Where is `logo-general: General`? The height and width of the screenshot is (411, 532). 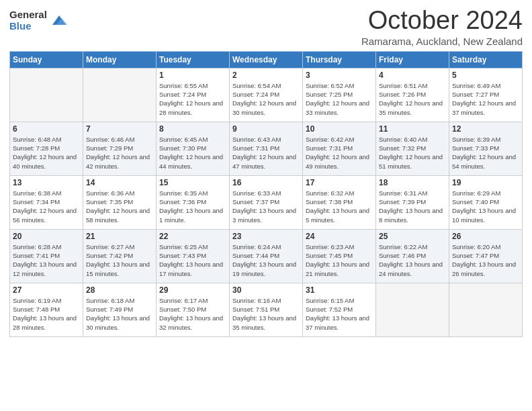
logo-general: General is located at coordinates (28, 15).